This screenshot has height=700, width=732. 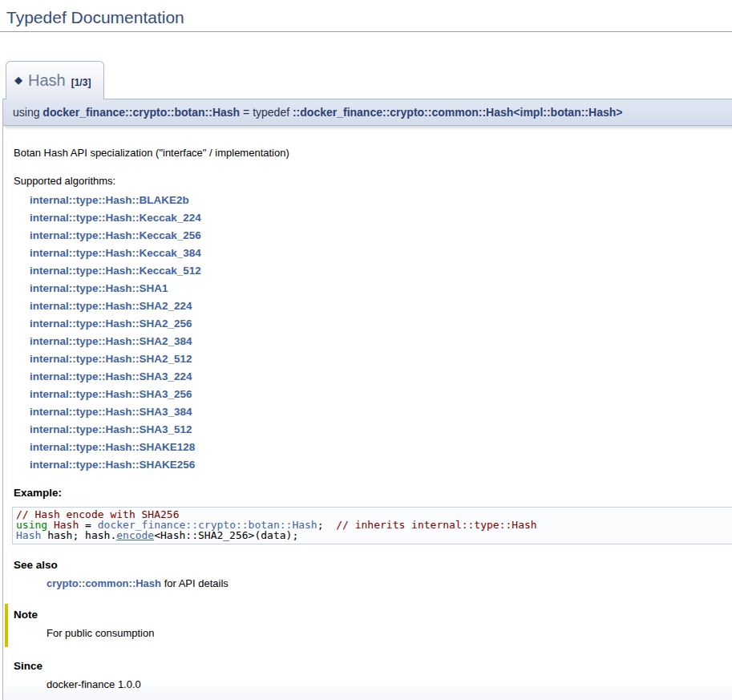 What do you see at coordinates (370, 152) in the screenshot?
I see `brief-description: Botan Hash API specialization ("interfac…` at bounding box center [370, 152].